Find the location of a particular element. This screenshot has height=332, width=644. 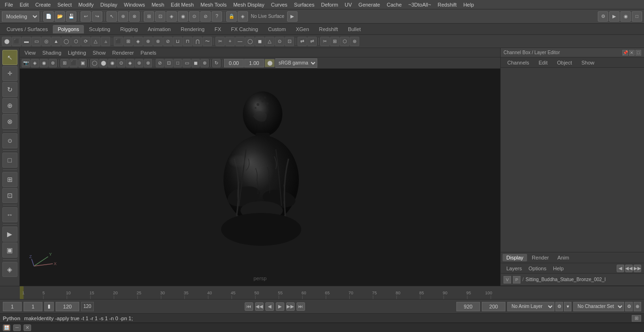

vp-film2-btn: ◉ is located at coordinates (44, 63).